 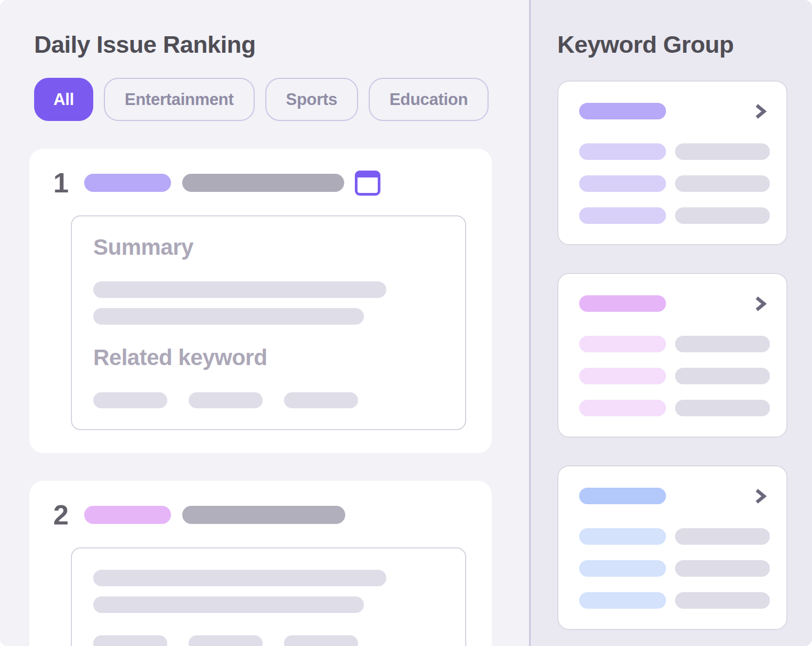 What do you see at coordinates (428, 99) in the screenshot?
I see `filter-tab-education: Education` at bounding box center [428, 99].